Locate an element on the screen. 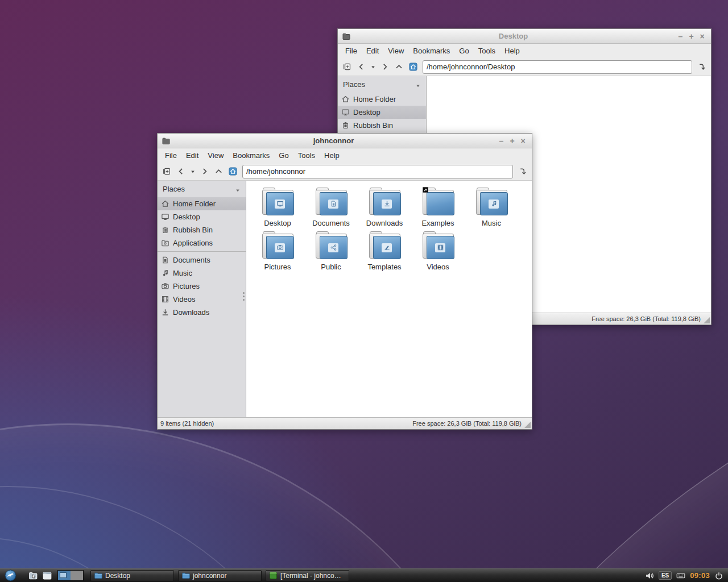  power-icon is located at coordinates (719, 576).